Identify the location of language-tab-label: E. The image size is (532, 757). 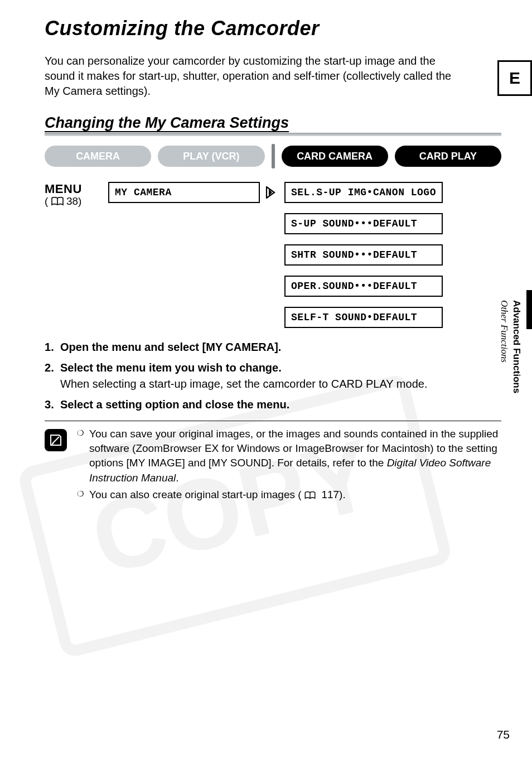
(515, 78).